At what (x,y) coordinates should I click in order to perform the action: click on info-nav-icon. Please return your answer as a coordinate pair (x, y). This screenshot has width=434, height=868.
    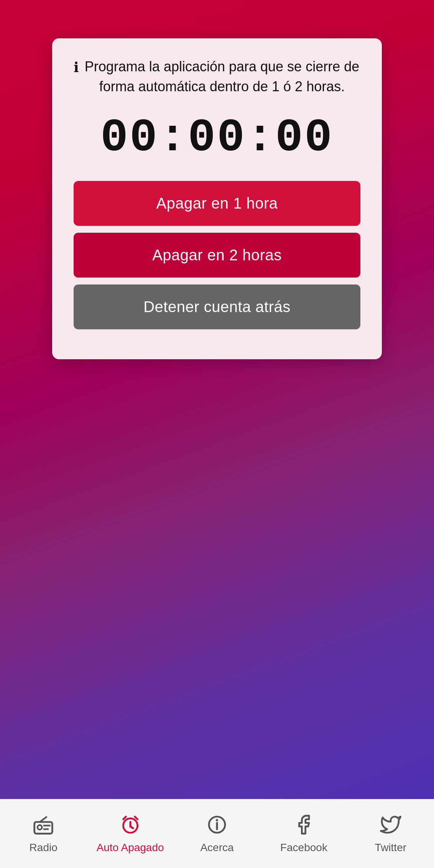
    Looking at the image, I should click on (217, 826).